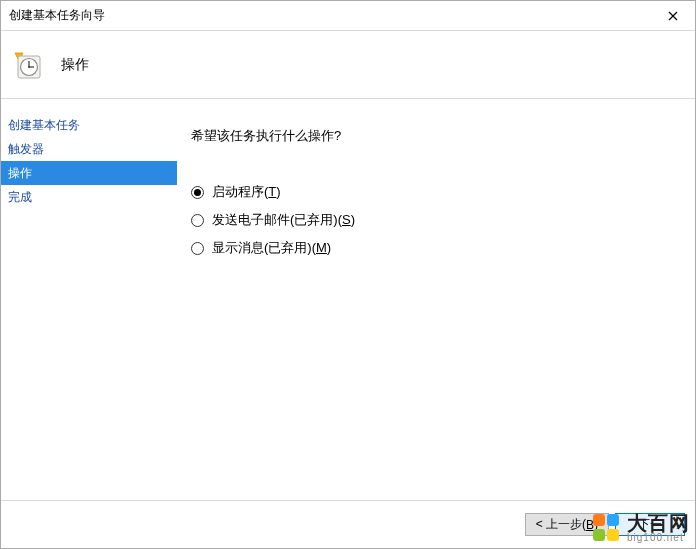  What do you see at coordinates (348, 524) in the screenshot?
I see `wizard-footer: < 上一步(B) 下一` at bounding box center [348, 524].